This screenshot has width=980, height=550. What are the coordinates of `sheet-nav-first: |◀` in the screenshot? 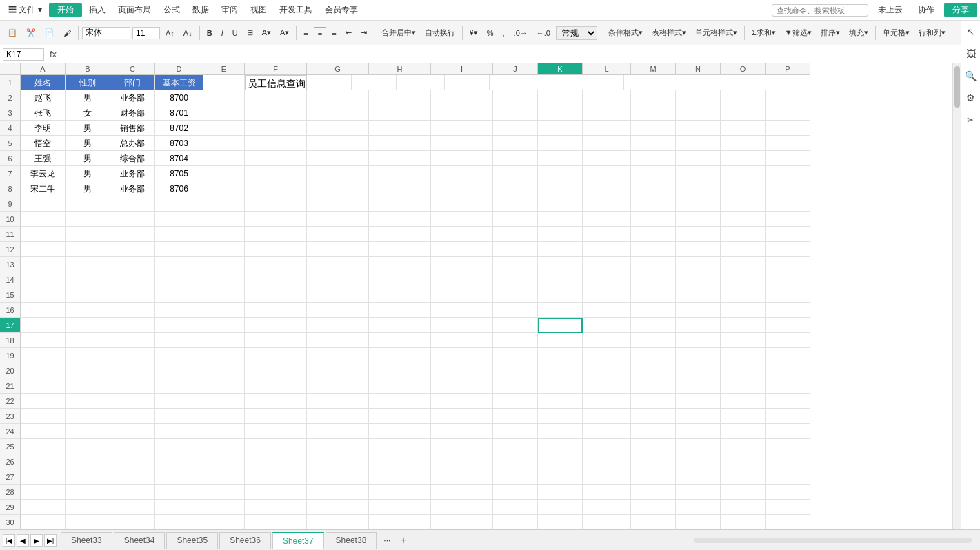 It's located at (9, 540).